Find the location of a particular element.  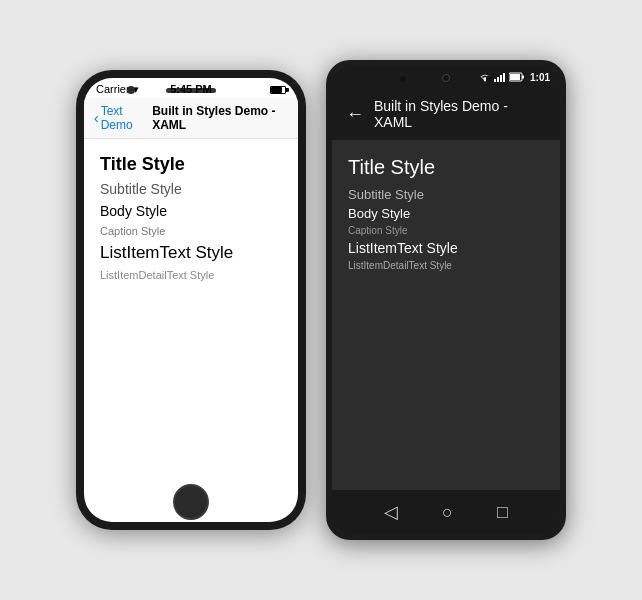

android-listitem-style-item: ListItemText Style is located at coordinates (446, 248).